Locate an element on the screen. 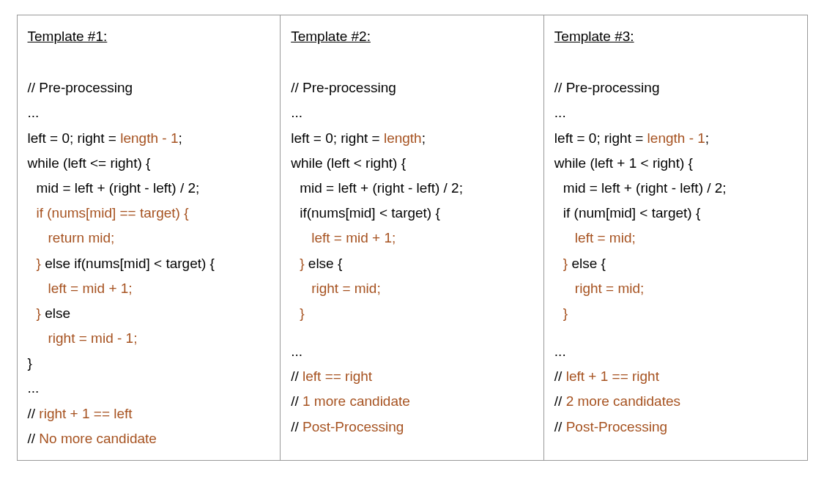  template-heading: Template #2: is located at coordinates (331, 37).